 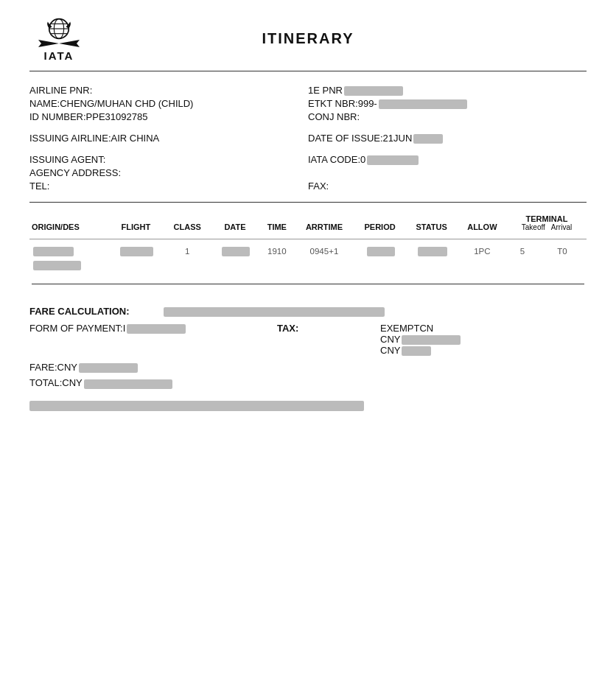 What do you see at coordinates (187, 222) in the screenshot?
I see `col-class: CLASS` at bounding box center [187, 222].